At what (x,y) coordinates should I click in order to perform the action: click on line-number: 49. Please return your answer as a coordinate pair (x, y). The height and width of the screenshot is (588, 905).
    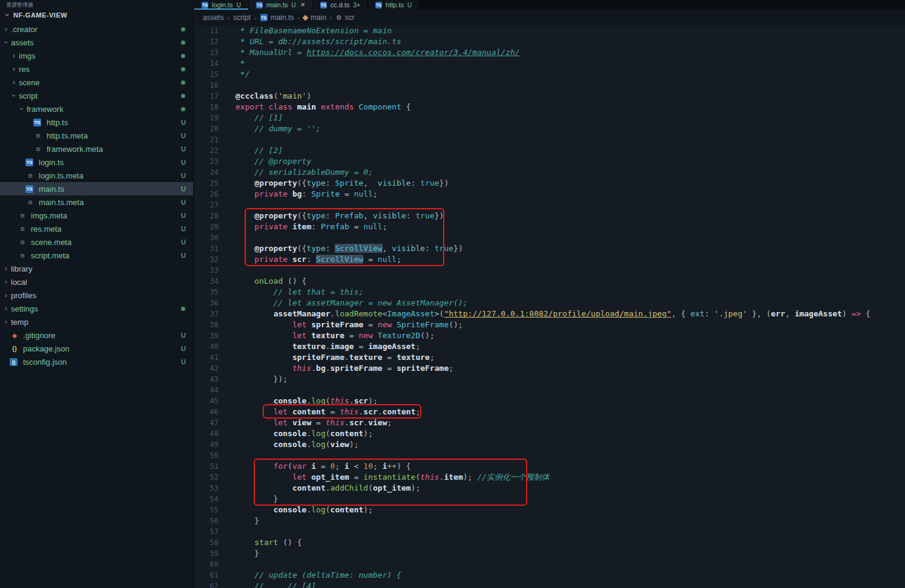
    Looking at the image, I should click on (206, 445).